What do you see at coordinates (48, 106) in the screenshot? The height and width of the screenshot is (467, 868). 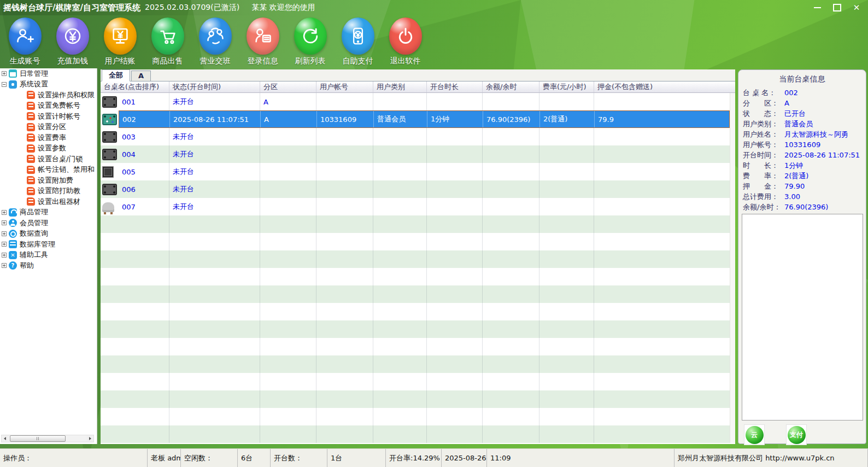 I see `tree-item: 设置免费帐号` at bounding box center [48, 106].